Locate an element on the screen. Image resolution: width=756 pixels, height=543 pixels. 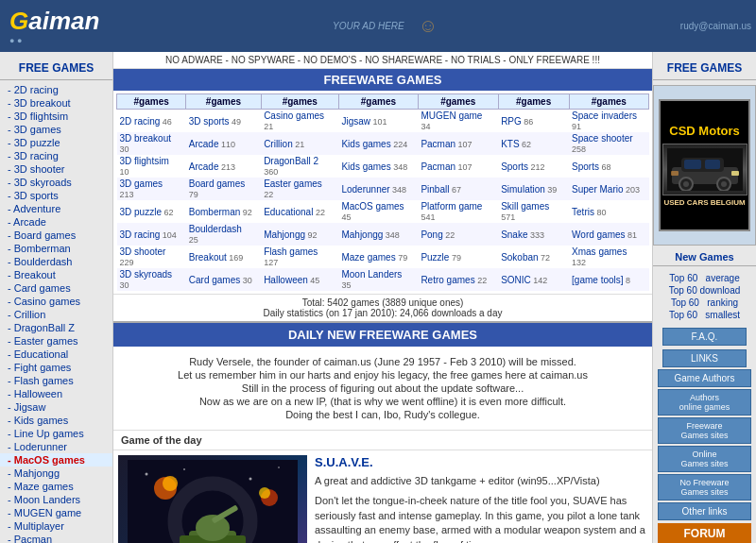
game-category-link: 3D racing is located at coordinates (140, 234).